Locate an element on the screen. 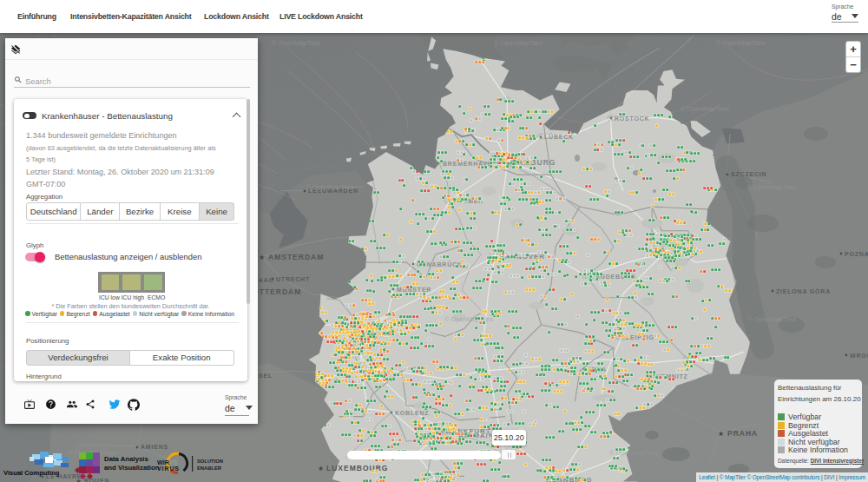  svg-text: ENABLER is located at coordinates (210, 468).